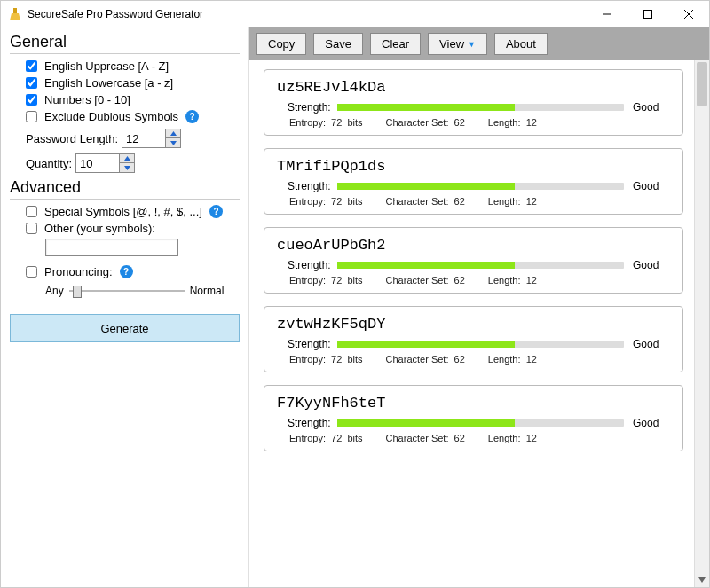 The image size is (710, 588). What do you see at coordinates (105, 163) in the screenshot?
I see `quantity-stepper` at bounding box center [105, 163].